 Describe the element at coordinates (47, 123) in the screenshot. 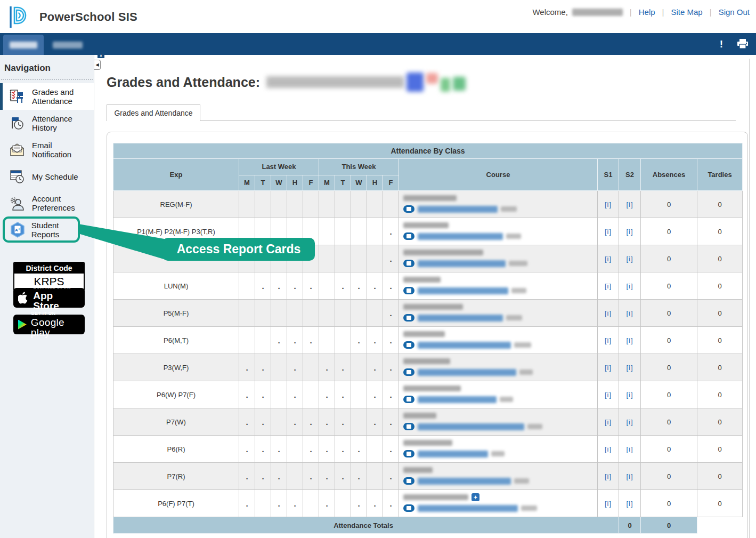

I see `sidebar-item-attendance-history: Attendance History` at that location.